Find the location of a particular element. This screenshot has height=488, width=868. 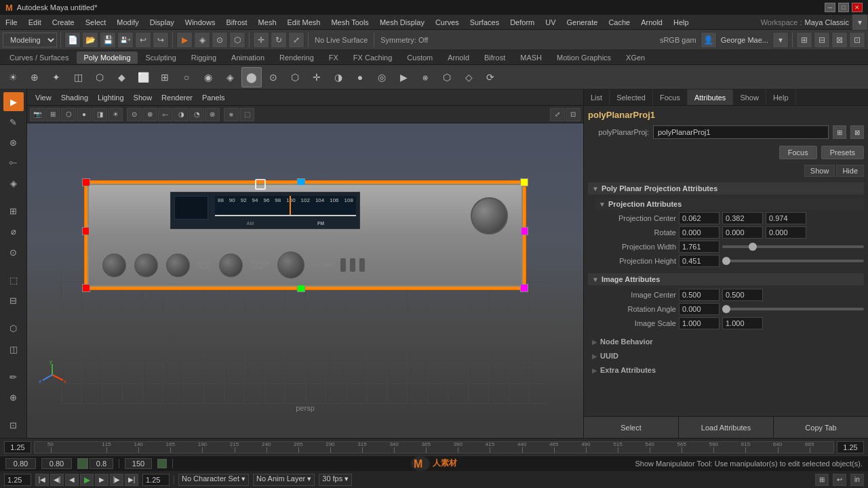

menu-uv: UV is located at coordinates (551, 22).